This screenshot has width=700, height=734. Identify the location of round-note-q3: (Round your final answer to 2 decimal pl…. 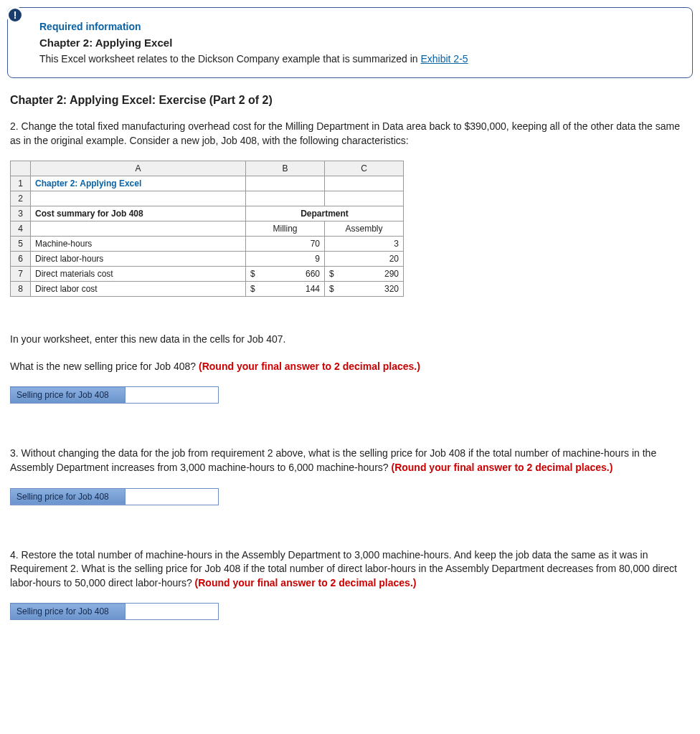
(502, 467).